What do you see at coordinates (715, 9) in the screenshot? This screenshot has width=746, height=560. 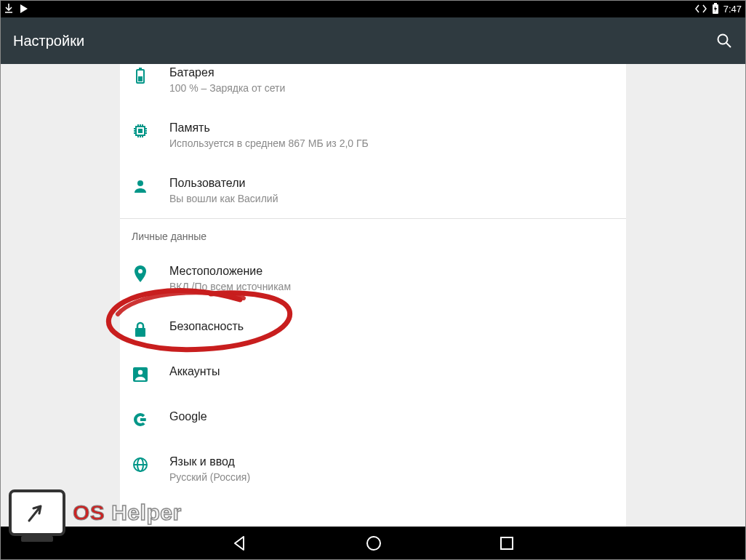 I see `battery-charging-icon` at bounding box center [715, 9].